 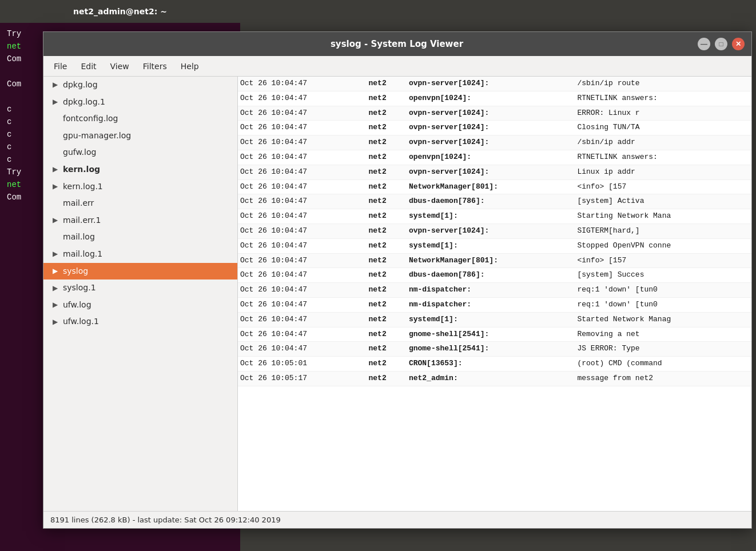 What do you see at coordinates (495, 378) in the screenshot?
I see `log-row: Oct 26 10:05:17net2net2_admin:message fr…` at bounding box center [495, 378].